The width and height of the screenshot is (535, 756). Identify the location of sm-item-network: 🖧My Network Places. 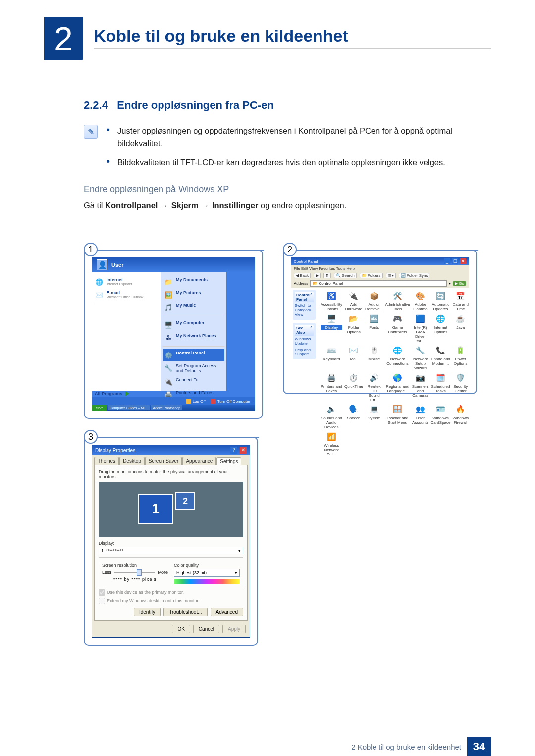
(194, 338).